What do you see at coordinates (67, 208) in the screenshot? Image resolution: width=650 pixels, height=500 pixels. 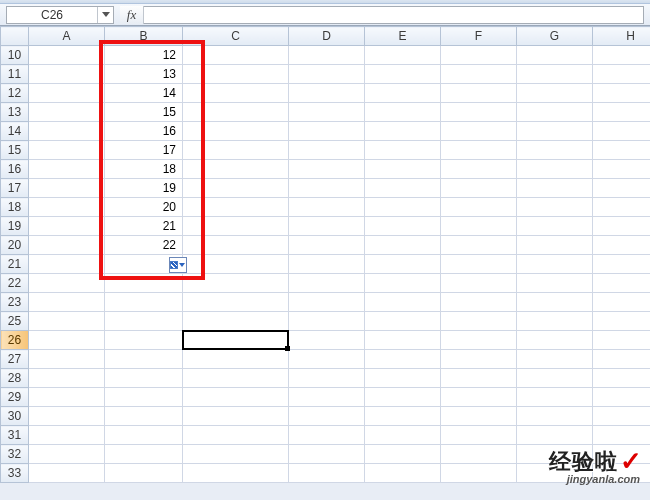 I see `cell-A18` at bounding box center [67, 208].